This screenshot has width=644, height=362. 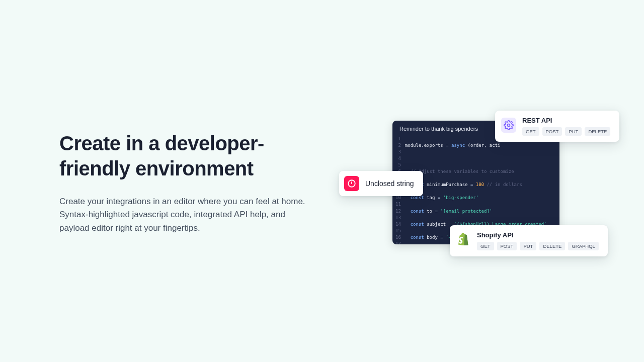 What do you see at coordinates (509, 125) in the screenshot?
I see `gear-icon` at bounding box center [509, 125].